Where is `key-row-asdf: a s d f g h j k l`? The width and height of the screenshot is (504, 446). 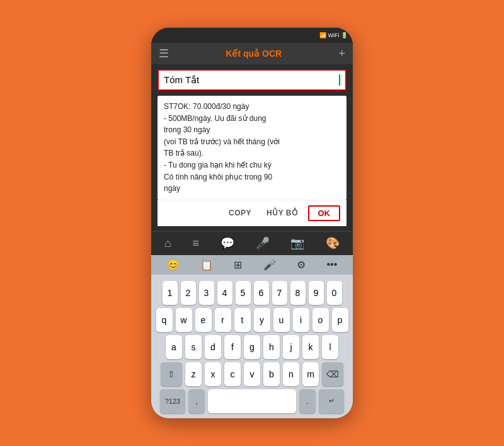 key-row-asdf: a s d f g h j k l is located at coordinates (252, 347).